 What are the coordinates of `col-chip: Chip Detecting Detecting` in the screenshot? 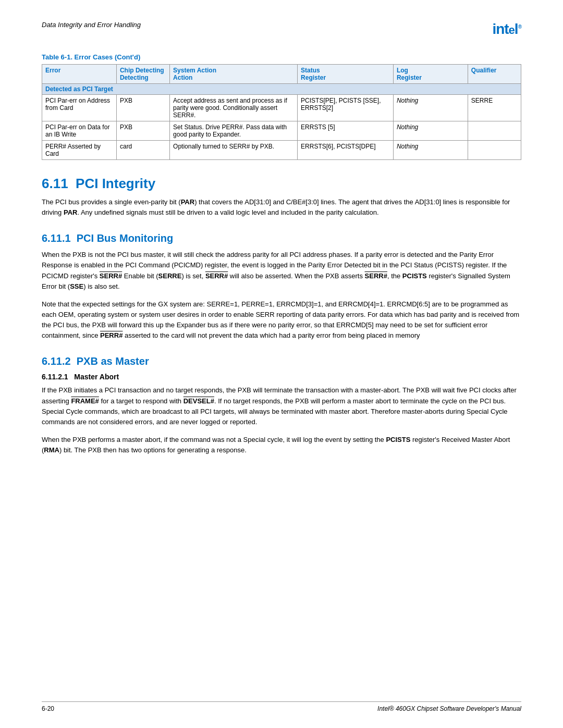 It's located at (143, 74).